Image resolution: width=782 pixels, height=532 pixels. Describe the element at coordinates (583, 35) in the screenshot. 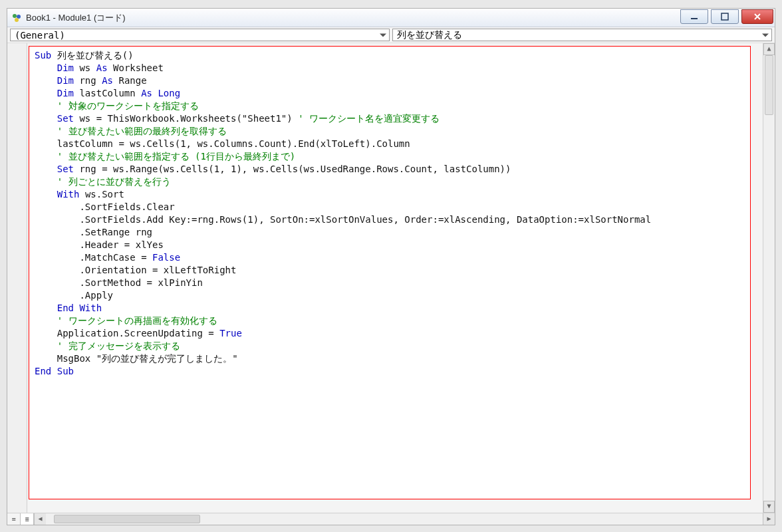

I see `procedure-dropdown: 列を並び替える` at that location.